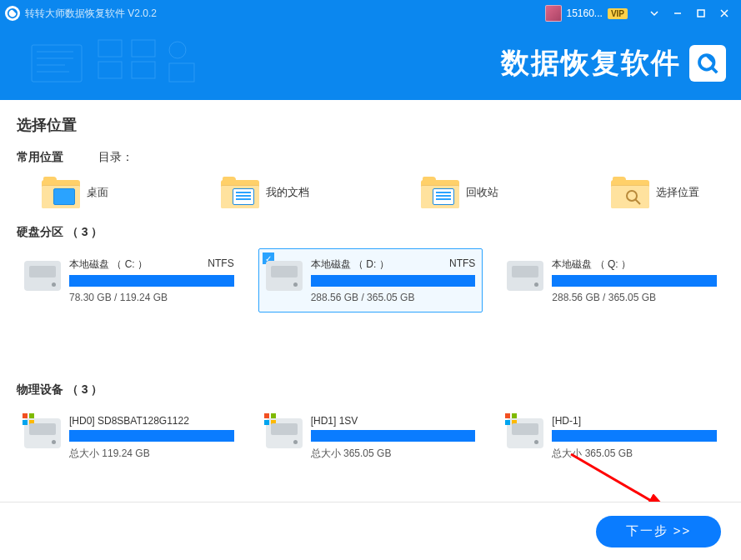  What do you see at coordinates (655, 192) in the screenshot?
I see `quick-choose-location: 选择位置` at bounding box center [655, 192].